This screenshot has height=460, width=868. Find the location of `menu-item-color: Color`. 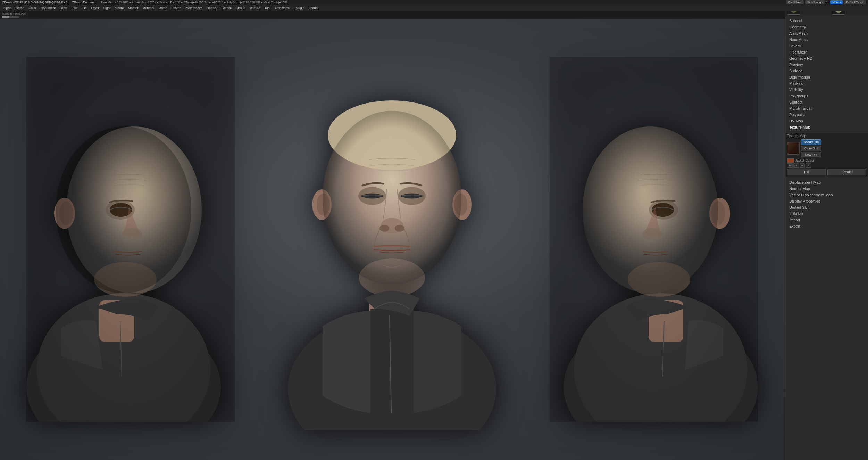

menu-item-color: Color is located at coordinates (33, 8).